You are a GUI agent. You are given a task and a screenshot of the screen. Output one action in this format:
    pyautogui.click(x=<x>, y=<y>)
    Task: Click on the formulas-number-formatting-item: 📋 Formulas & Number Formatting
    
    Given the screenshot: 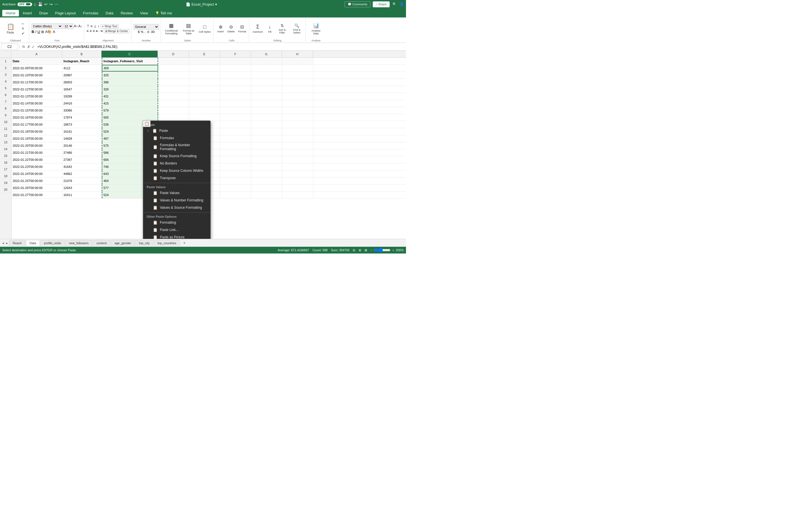 What is the action you would take?
    pyautogui.click(x=177, y=147)
    